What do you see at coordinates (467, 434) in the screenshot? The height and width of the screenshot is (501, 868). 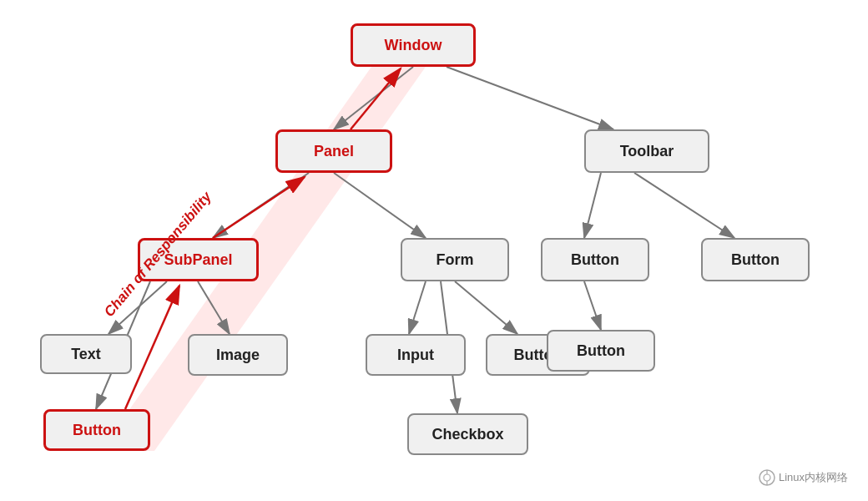 I see `checkbox-node: Checkbox` at bounding box center [467, 434].